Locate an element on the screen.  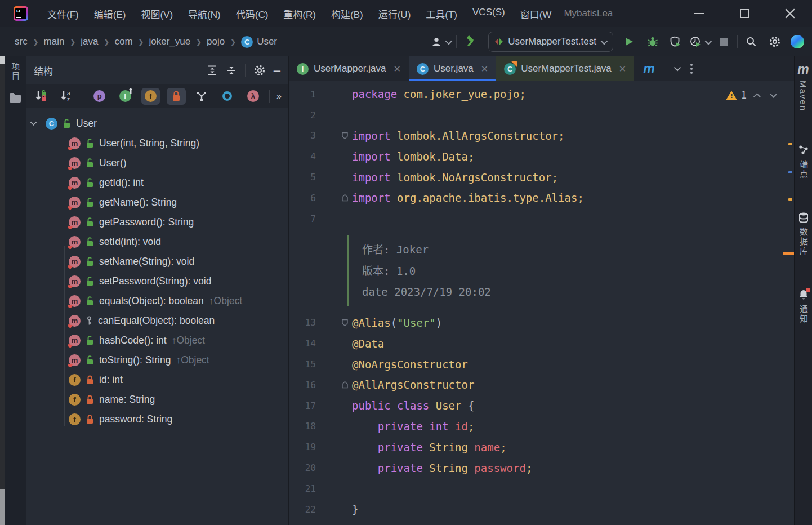
tree-row-getId: mgetId(): int is located at coordinates (157, 183).